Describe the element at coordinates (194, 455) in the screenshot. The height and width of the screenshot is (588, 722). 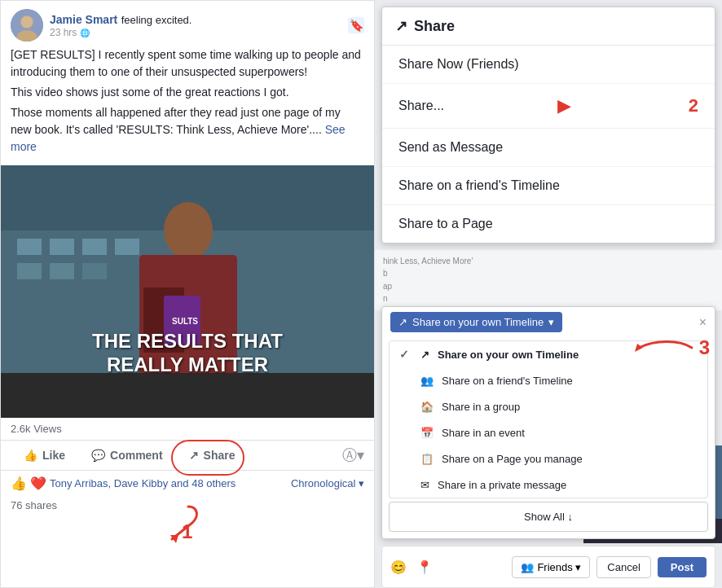
I see `share-icon: ↗` at that location.